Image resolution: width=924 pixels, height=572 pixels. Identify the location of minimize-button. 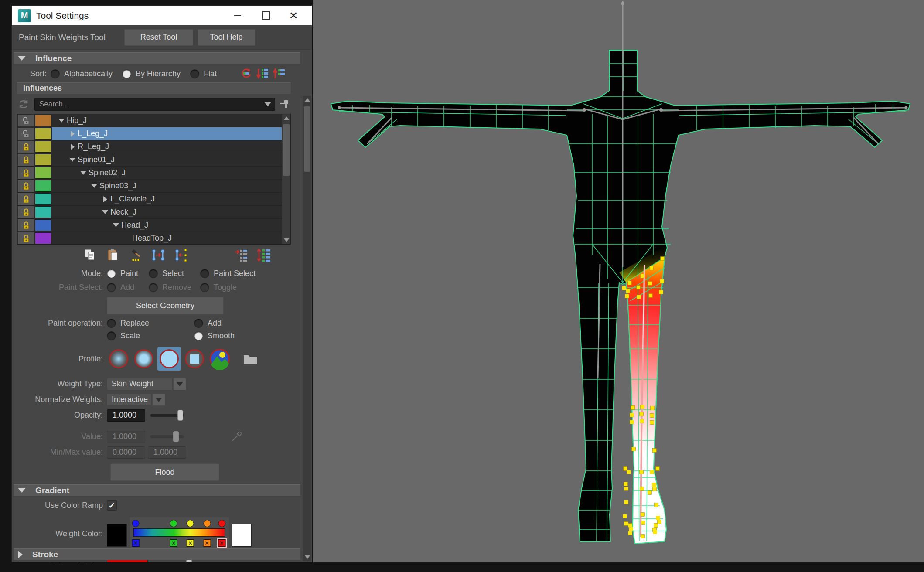
(238, 16).